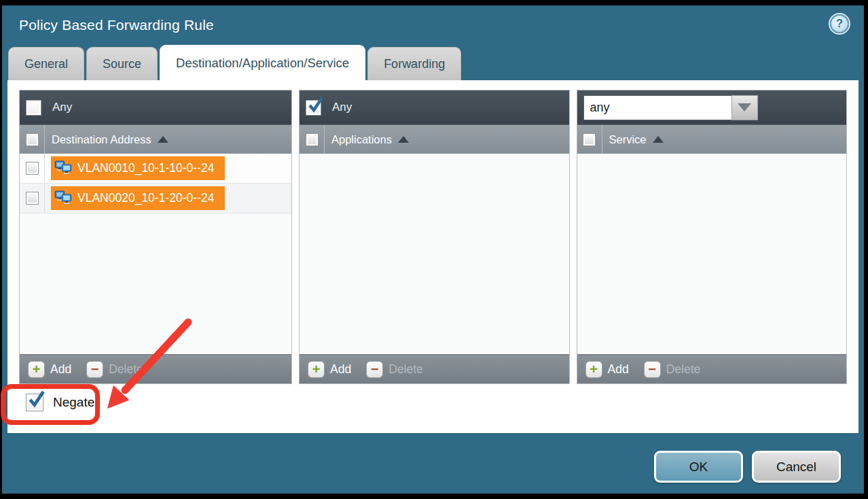 This screenshot has width=868, height=499. I want to click on negate-checkbox, so click(35, 402).